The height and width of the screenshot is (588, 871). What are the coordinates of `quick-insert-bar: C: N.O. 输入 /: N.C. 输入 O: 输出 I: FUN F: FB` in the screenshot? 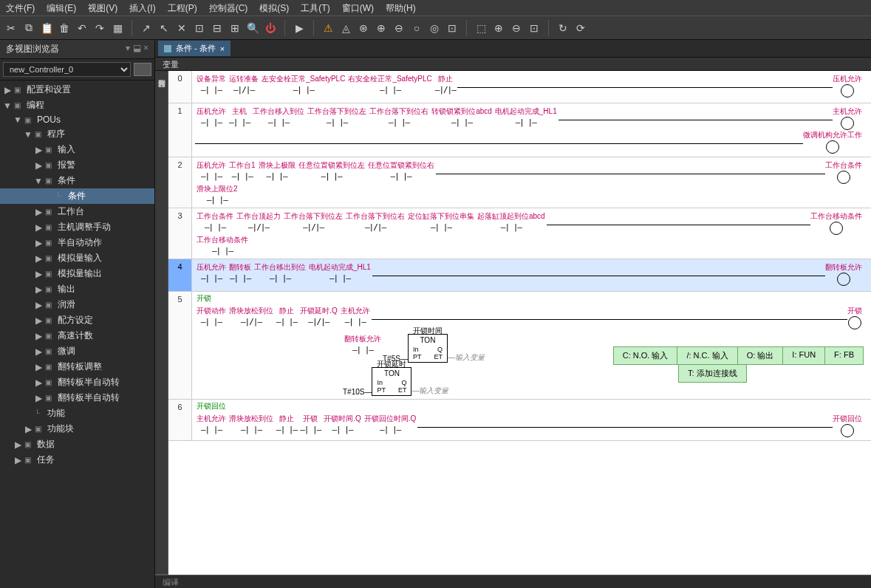 It's located at (739, 356).